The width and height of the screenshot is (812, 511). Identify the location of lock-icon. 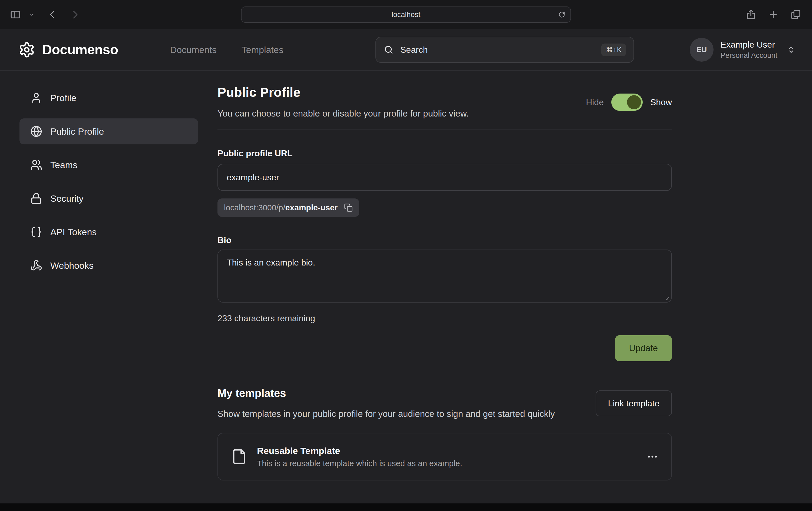
(36, 198).